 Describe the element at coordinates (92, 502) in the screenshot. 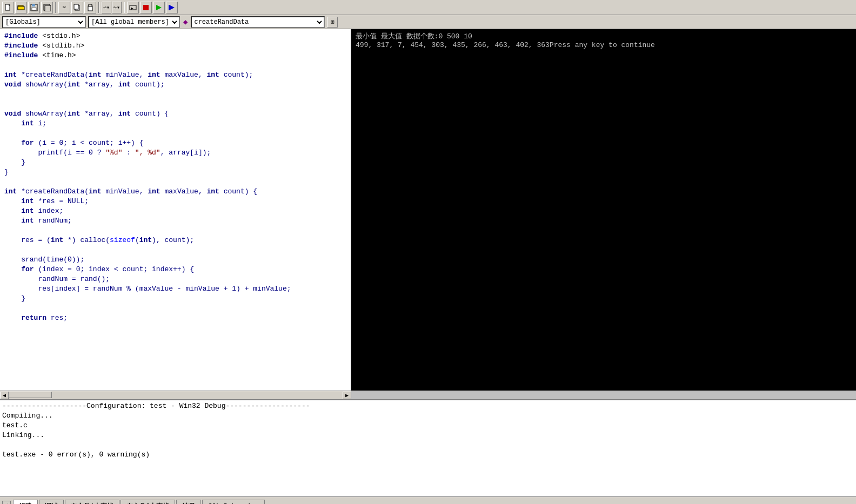

I see `tab-find1: 在文件1中查找` at that location.